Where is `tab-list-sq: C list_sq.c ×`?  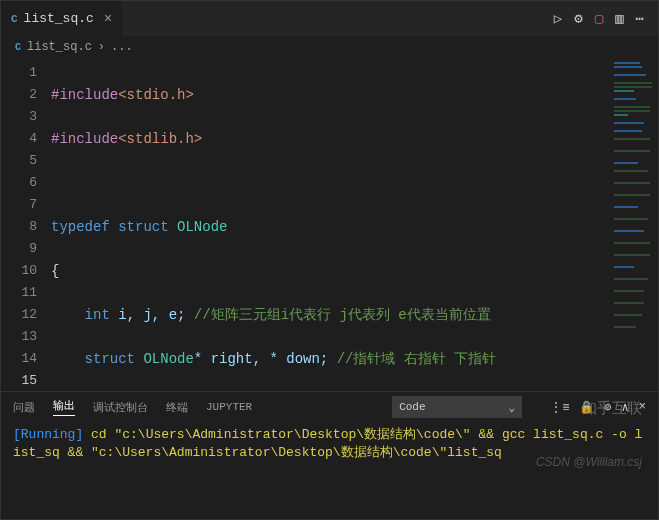
tab-list-sq: C list_sq.c × is located at coordinates (62, 18).